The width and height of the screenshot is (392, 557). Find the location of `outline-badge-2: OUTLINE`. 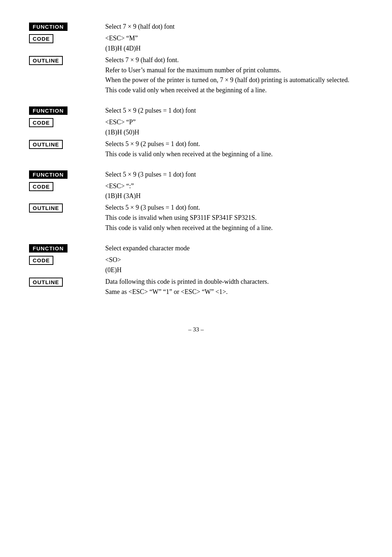

outline-badge-2: OUTLINE is located at coordinates (46, 145).